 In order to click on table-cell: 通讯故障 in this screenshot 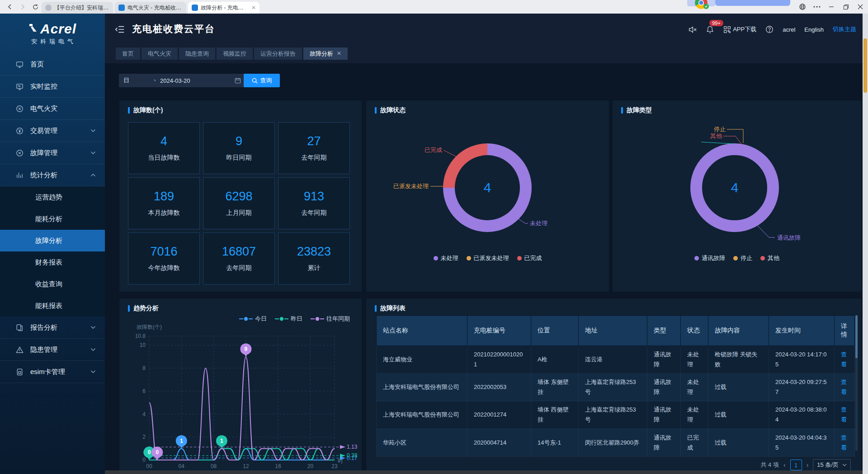, I will do `click(664, 360)`.